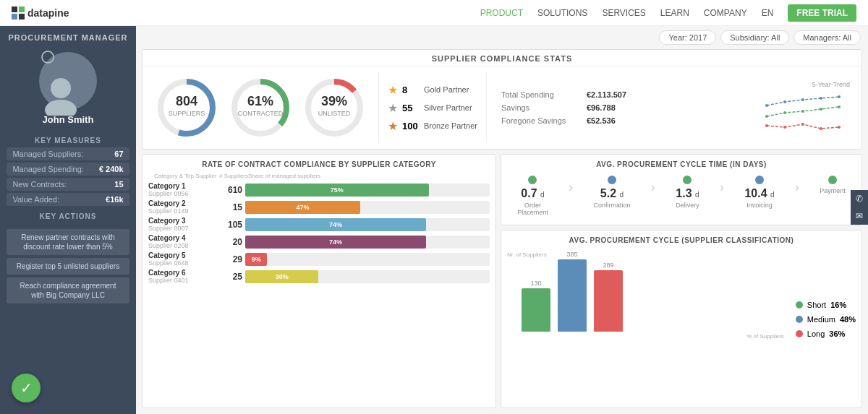  Describe the element at coordinates (768, 13) in the screenshot. I see `nav-lang: EN` at that location.